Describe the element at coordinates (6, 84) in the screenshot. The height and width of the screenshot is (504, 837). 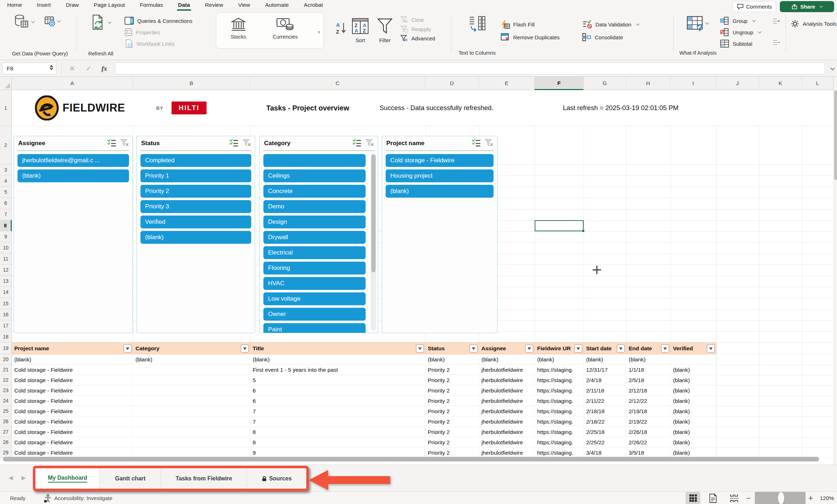
I see `select-all-corner` at that location.